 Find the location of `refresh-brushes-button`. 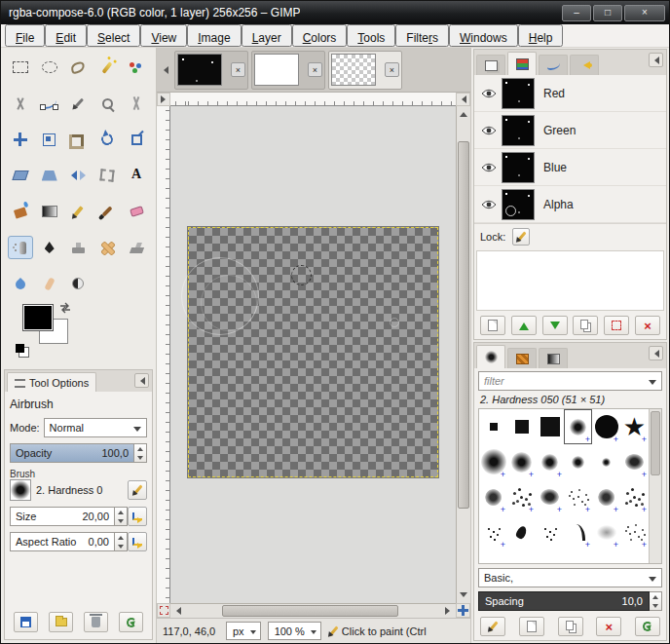

refresh-brushes-button is located at coordinates (648, 626).